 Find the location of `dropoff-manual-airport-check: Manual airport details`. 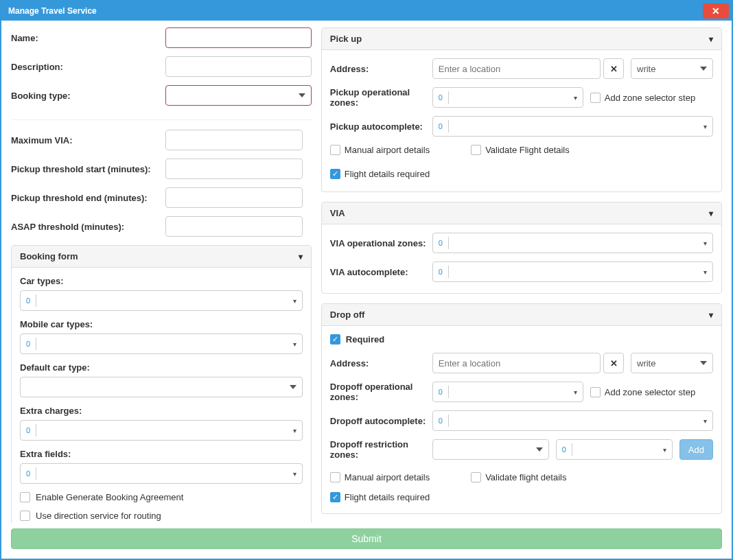

dropoff-manual-airport-check: Manual airport details is located at coordinates (380, 478).